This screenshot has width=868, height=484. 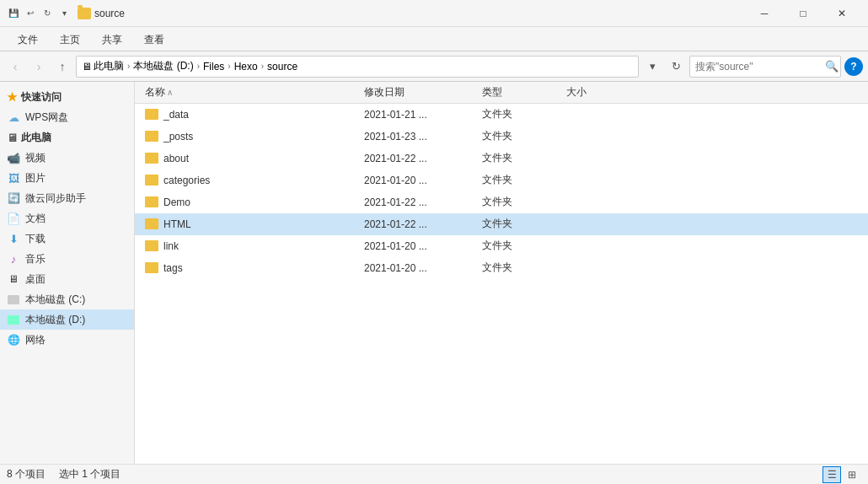 I want to click on forward-button: ›, so click(x=39, y=67).